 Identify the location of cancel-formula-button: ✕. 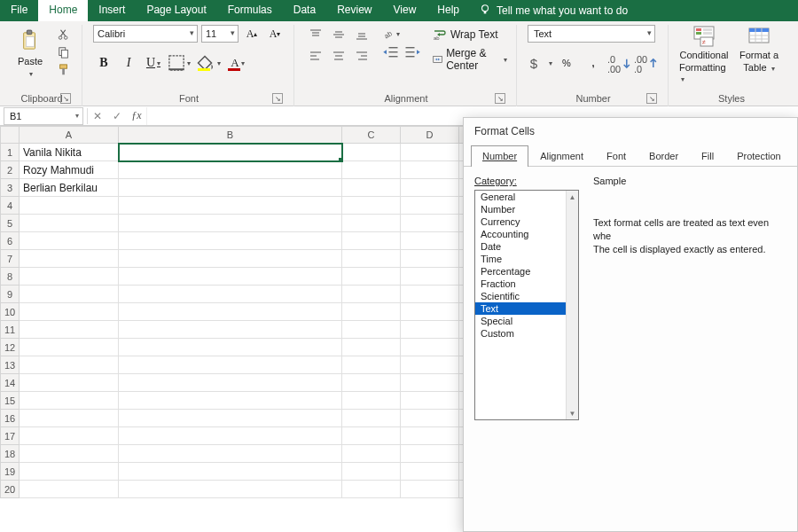
(98, 116).